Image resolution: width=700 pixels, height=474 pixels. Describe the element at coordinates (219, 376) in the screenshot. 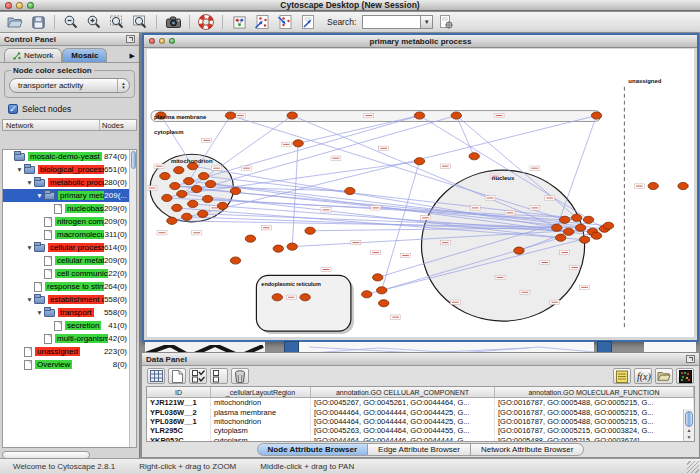

I see `unselect-all-attributes-button` at that location.